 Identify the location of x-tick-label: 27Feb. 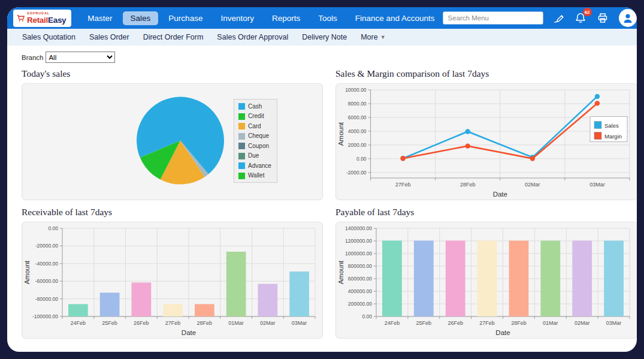
(487, 323).